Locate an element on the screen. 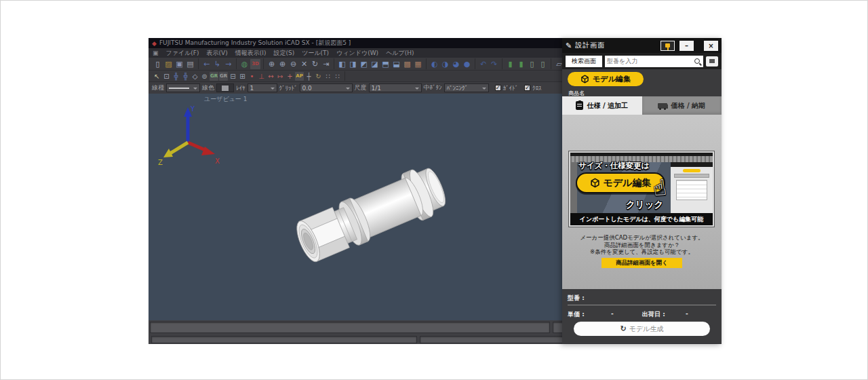 Image resolution: width=868 pixels, height=380 pixels. undo-icon: ↶ is located at coordinates (483, 64).